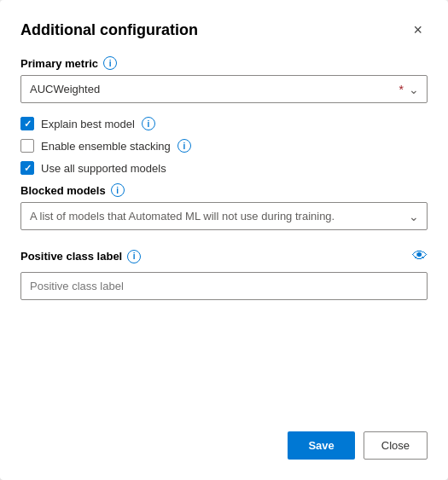 Image resolution: width=448 pixels, height=480 pixels. What do you see at coordinates (224, 168) in the screenshot?
I see `use-all-models-row: Use all supported models` at bounding box center [224, 168].